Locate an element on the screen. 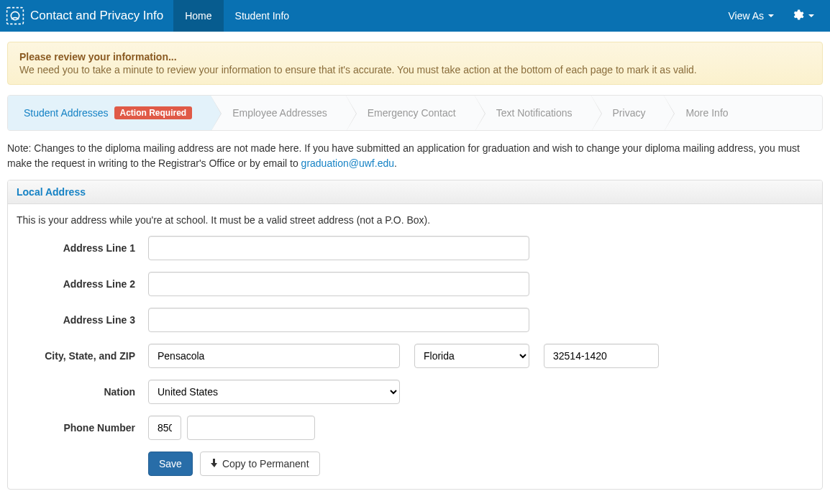 The width and height of the screenshot is (830, 504). address-line-1-input is located at coordinates (339, 248).